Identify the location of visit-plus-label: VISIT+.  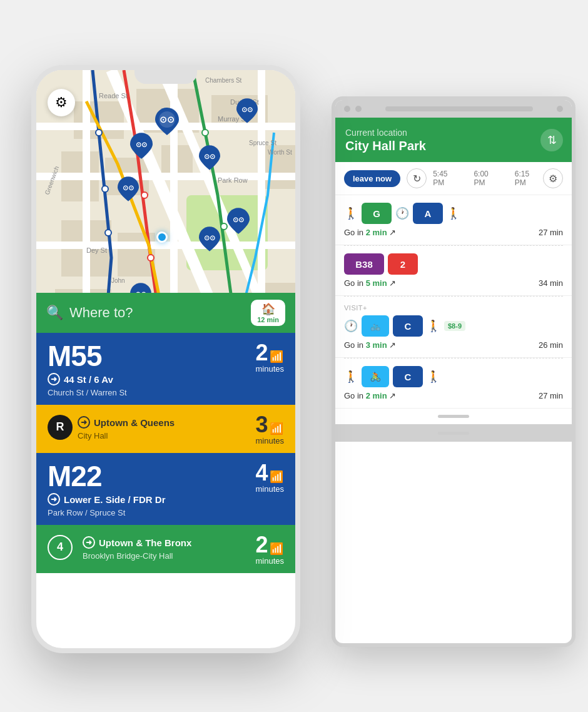
(454, 308).